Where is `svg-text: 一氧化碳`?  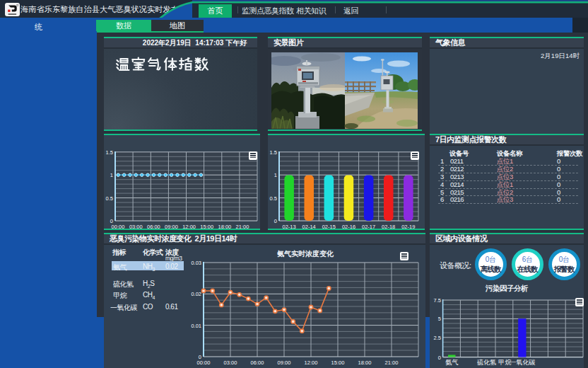 svg-text: 一氧化碳 is located at coordinates (522, 362).